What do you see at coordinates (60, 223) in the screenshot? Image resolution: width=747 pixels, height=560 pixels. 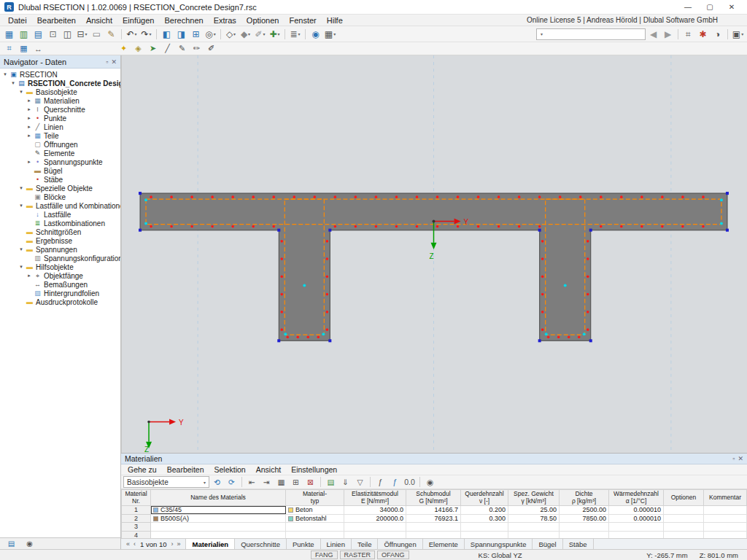 I see `tree-item-lastkombinationen: ≣Lastkombinationen` at bounding box center [60, 223].